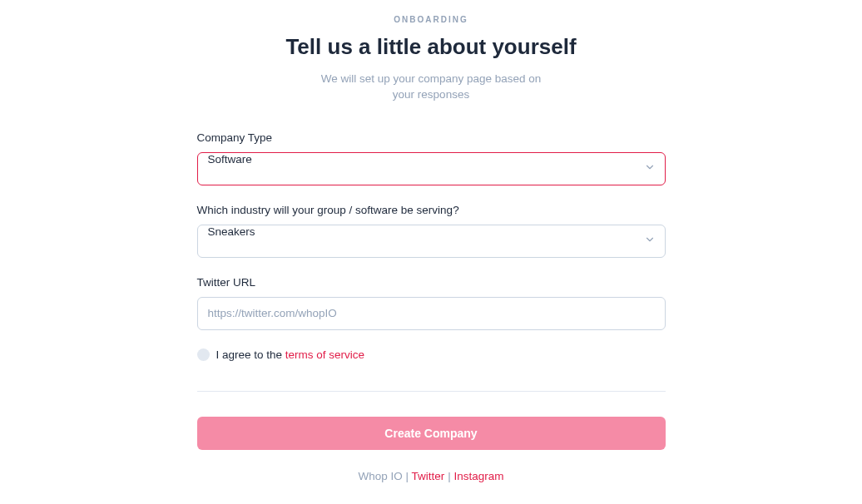 The image size is (862, 504). Describe the element at coordinates (431, 47) in the screenshot. I see `page-title: Tell us a little about yourself` at that location.